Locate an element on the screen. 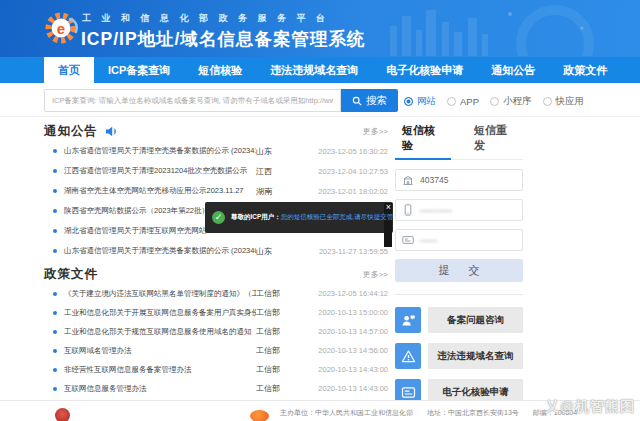  platform-title: 工业和信息化部政务服务平台 is located at coordinates (209, 18).